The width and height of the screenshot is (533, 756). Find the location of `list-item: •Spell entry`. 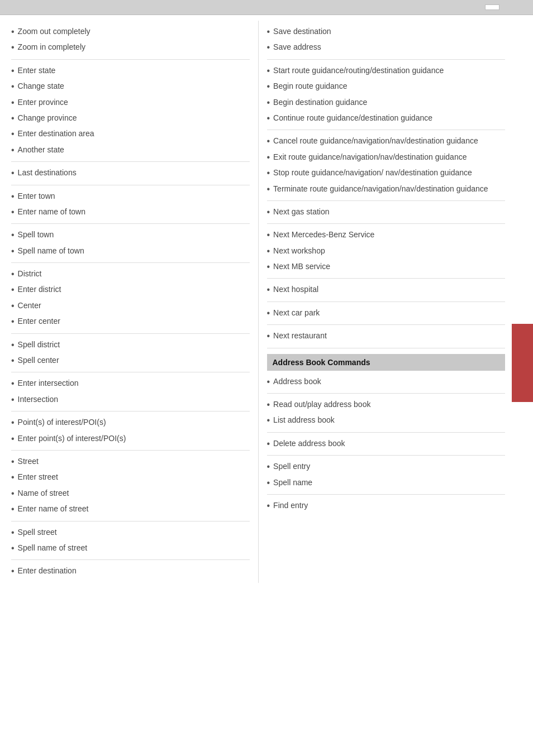

list-item: •Spell entry is located at coordinates (387, 467).